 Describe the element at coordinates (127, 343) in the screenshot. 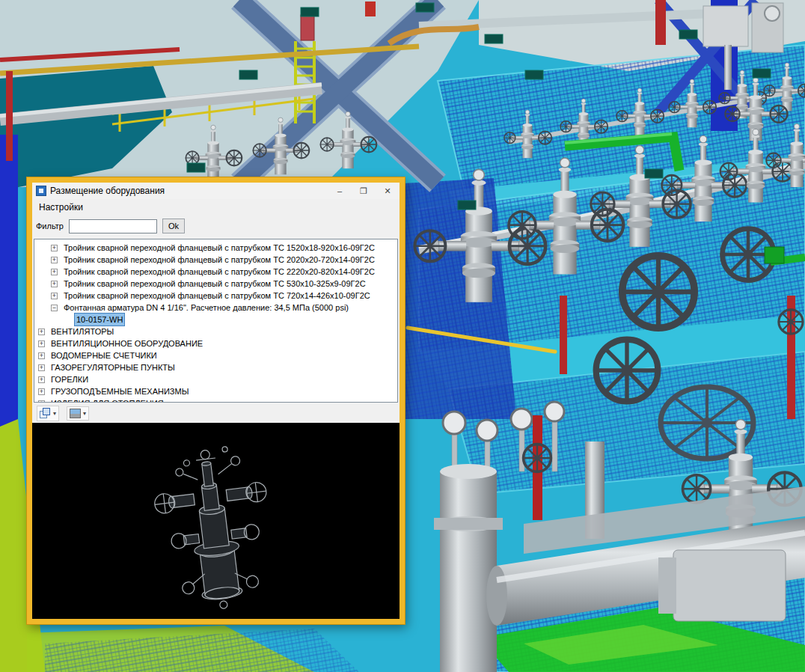

I see `tree-item-label: ВЕНТИЛЯЦИОННОЕ ОБОРУДОВАНИЕ` at that location.